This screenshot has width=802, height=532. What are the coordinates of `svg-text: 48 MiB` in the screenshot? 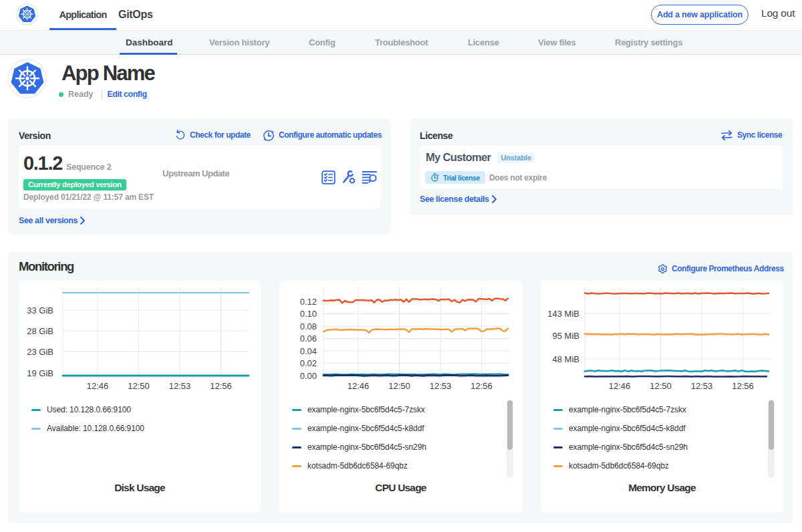 It's located at (566, 360).